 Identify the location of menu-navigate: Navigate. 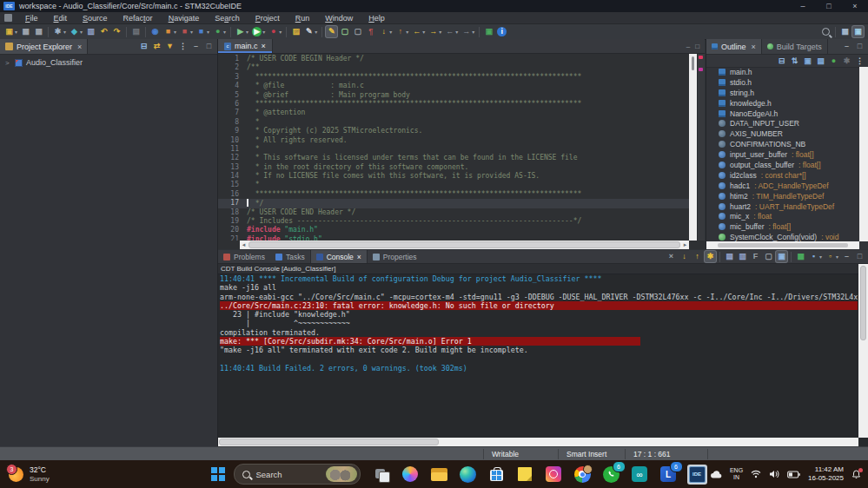
(184, 18).